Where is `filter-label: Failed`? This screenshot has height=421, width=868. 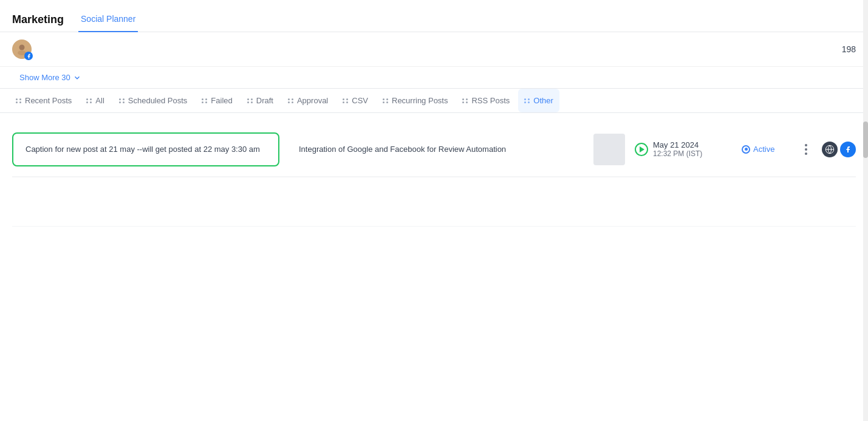 filter-label: Failed is located at coordinates (221, 101).